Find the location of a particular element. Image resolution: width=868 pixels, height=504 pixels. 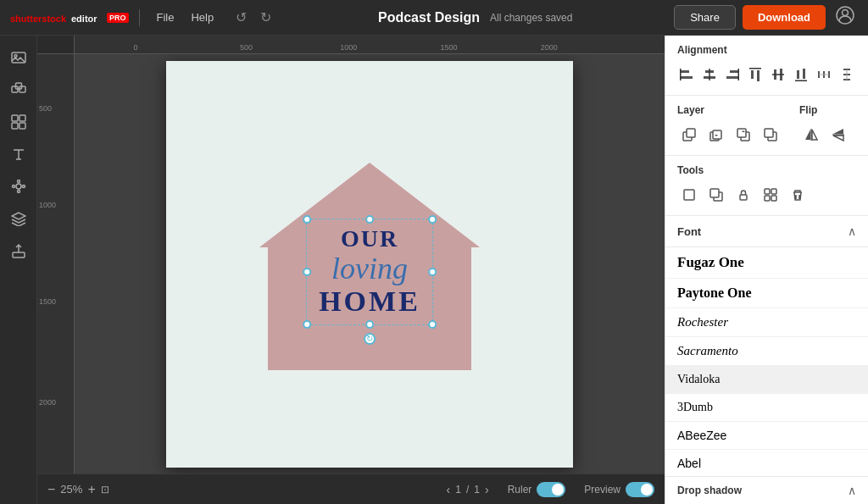

bring-front-button is located at coordinates (771, 135).